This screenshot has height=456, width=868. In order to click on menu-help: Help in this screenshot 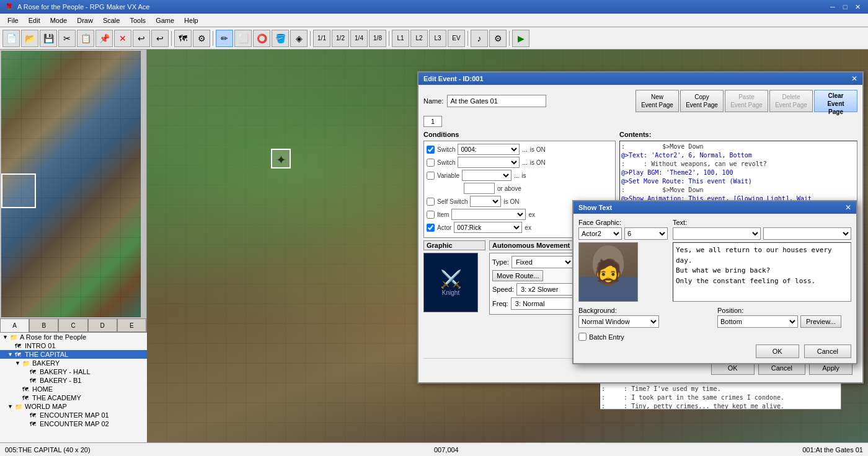, I will do `click(191, 20)`.